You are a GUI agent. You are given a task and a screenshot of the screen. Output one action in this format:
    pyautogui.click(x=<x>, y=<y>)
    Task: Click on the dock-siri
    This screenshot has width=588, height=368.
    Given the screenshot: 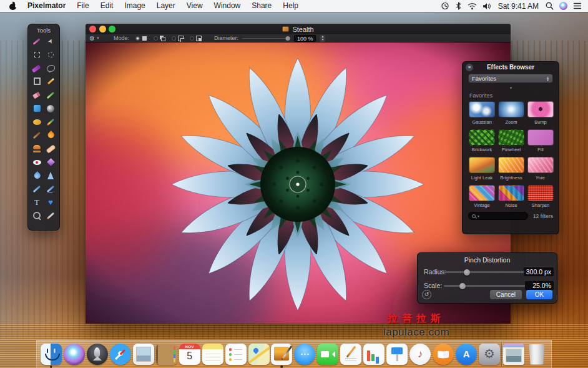 What is the action you would take?
    pyautogui.click(x=74, y=355)
    